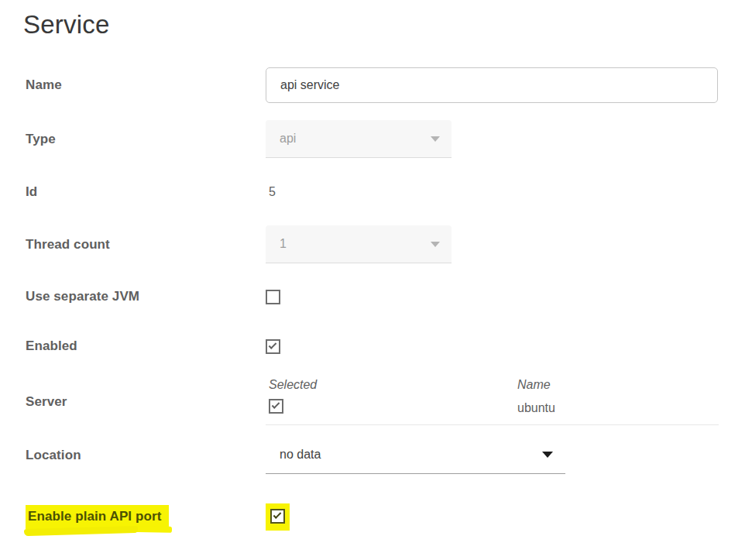  I want to click on server-column-selected: Selected, so click(392, 385).